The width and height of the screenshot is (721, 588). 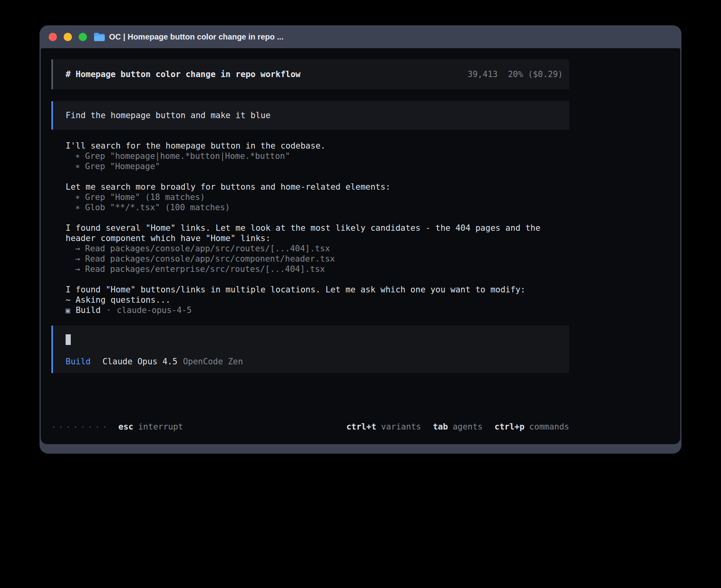 What do you see at coordinates (310, 115) in the screenshot?
I see `user-message: Find the homepage button and make it blu…` at bounding box center [310, 115].